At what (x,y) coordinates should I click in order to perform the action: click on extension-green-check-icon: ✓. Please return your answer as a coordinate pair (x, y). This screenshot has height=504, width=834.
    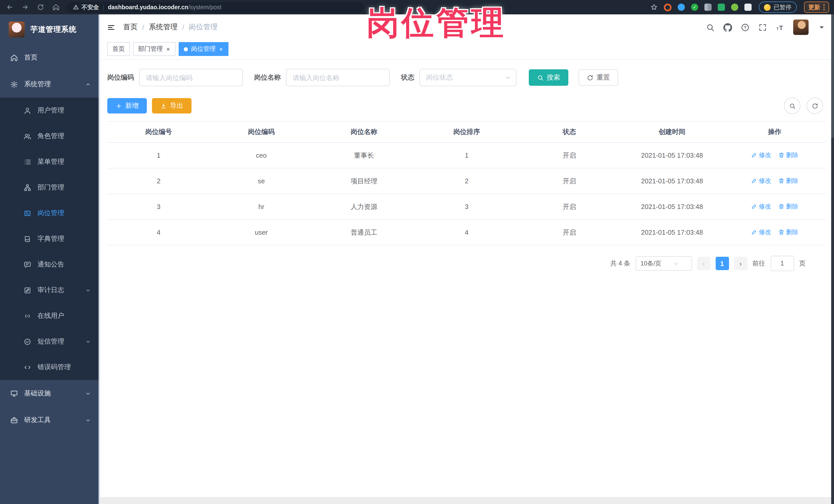
    Looking at the image, I should click on (695, 7).